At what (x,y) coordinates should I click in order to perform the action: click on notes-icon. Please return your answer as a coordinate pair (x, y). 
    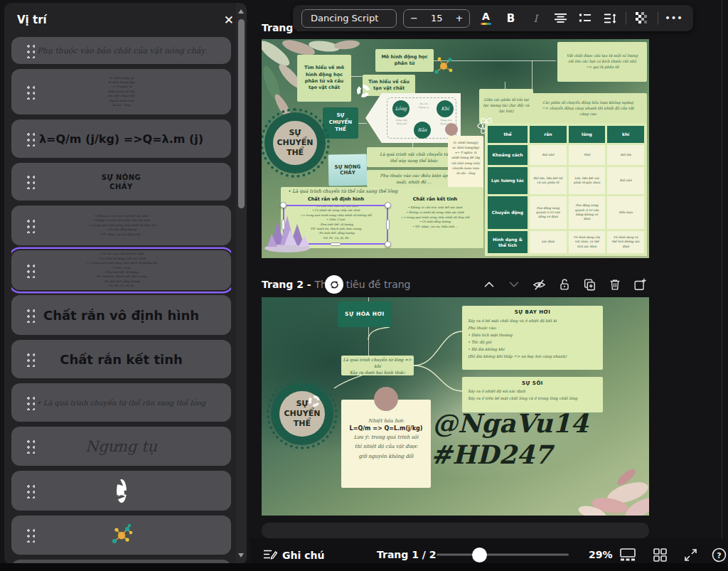
    Looking at the image, I should click on (270, 555).